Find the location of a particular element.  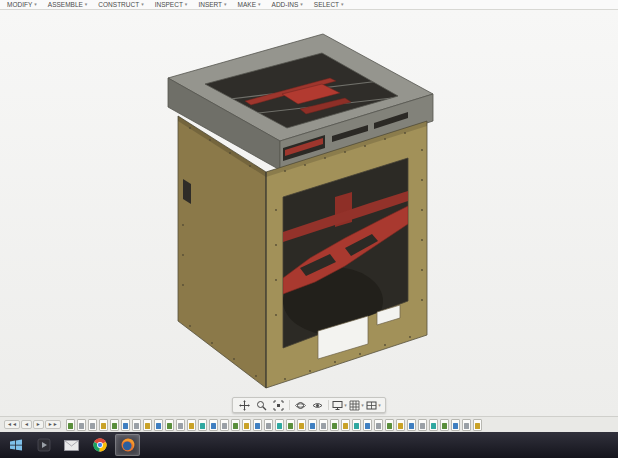

menu-label: MODIFY is located at coordinates (20, 4).